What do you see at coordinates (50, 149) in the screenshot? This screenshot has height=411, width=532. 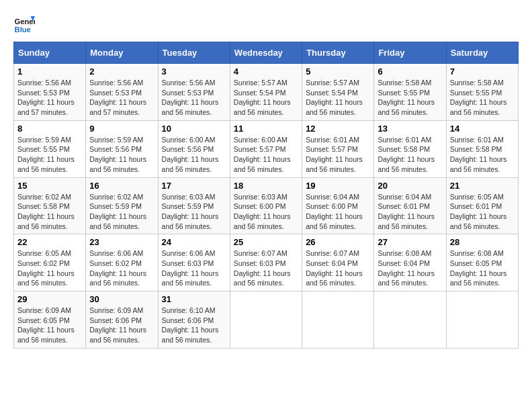 I see `calendar-cell: 8 Sunrise: 5:59 AM Sunset: 5:55 PM Dayli…` at bounding box center [50, 149].